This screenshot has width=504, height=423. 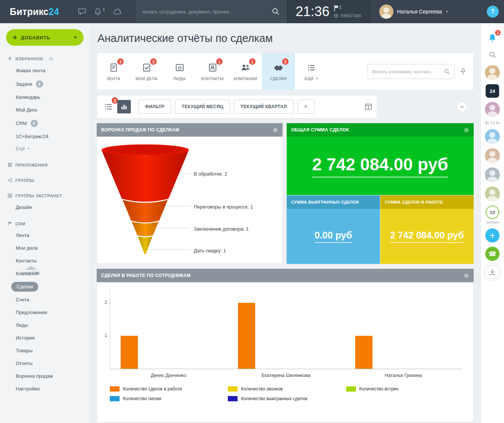 What do you see at coordinates (211, 174) in the screenshot?
I see `funnel-stage-label: В обработке: 2` at bounding box center [211, 174].